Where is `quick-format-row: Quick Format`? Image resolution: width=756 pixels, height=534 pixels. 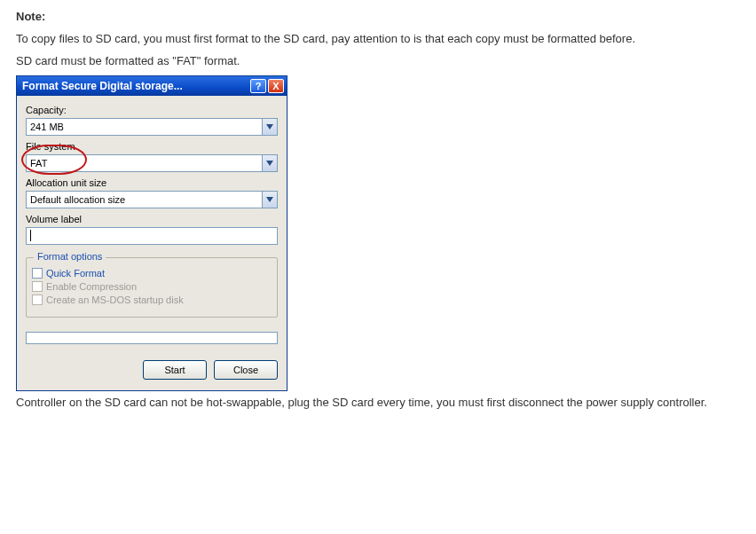
quick-format-row: Quick Format is located at coordinates (152, 273).